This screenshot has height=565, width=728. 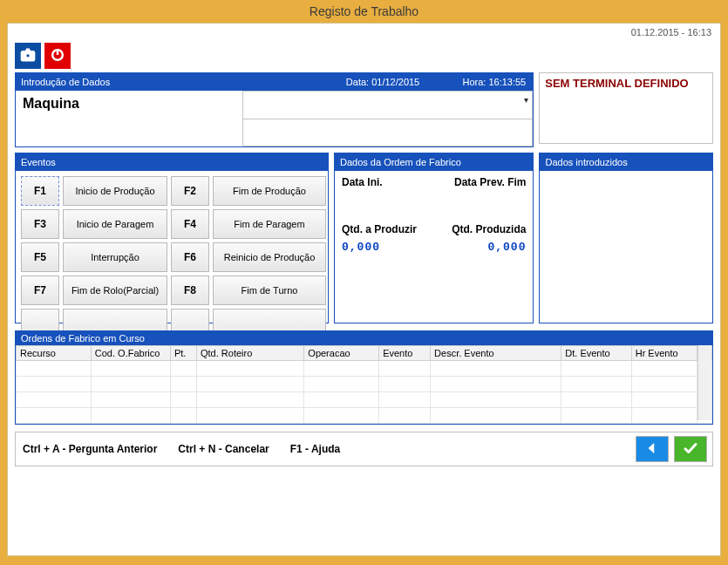 What do you see at coordinates (691, 449) in the screenshot?
I see `confirm-button` at bounding box center [691, 449].